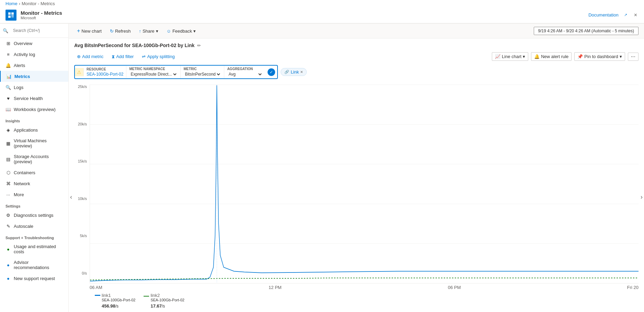 This screenshot has height=312, width=644. I want to click on link-tag-close: ✕, so click(302, 72).